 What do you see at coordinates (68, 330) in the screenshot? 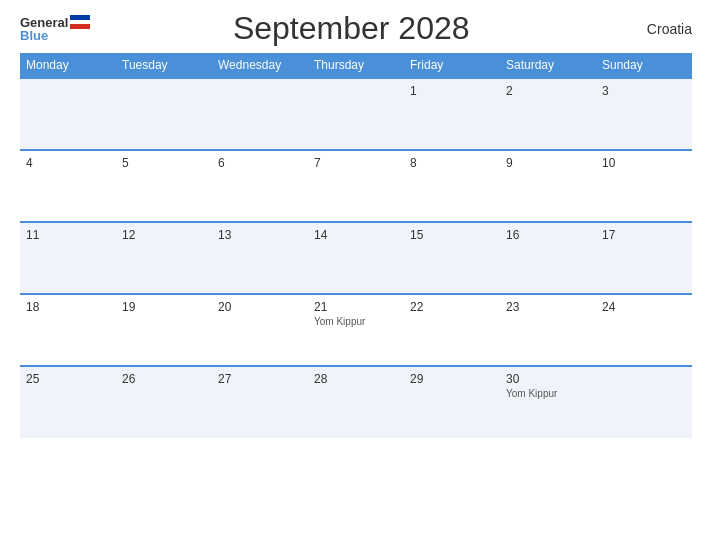
I see `day-cell: 18` at bounding box center [68, 330].